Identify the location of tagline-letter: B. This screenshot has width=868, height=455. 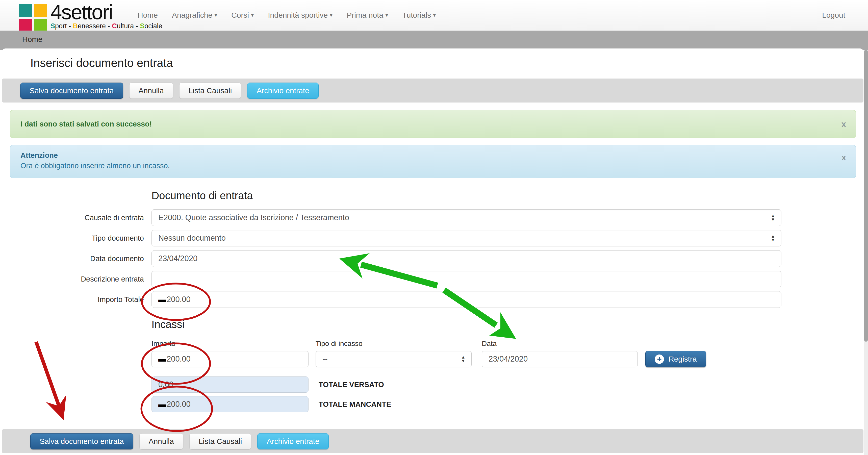
(75, 26).